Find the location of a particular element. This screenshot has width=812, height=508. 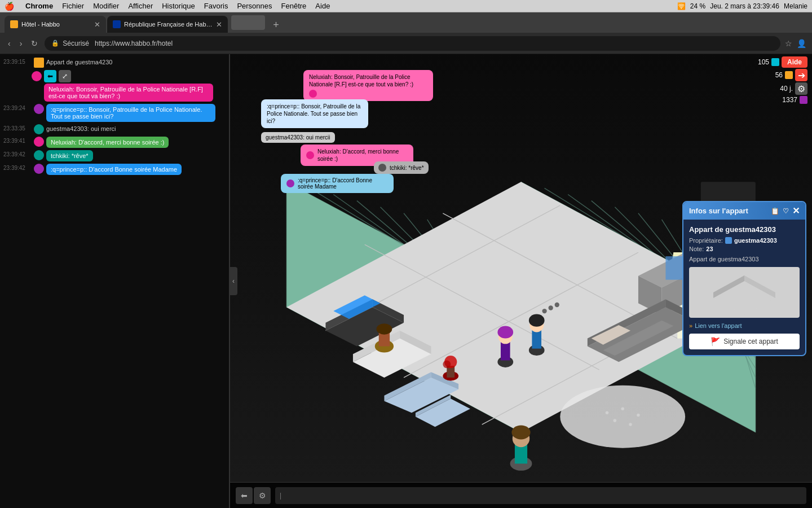

duck-icon is located at coordinates (789, 75).